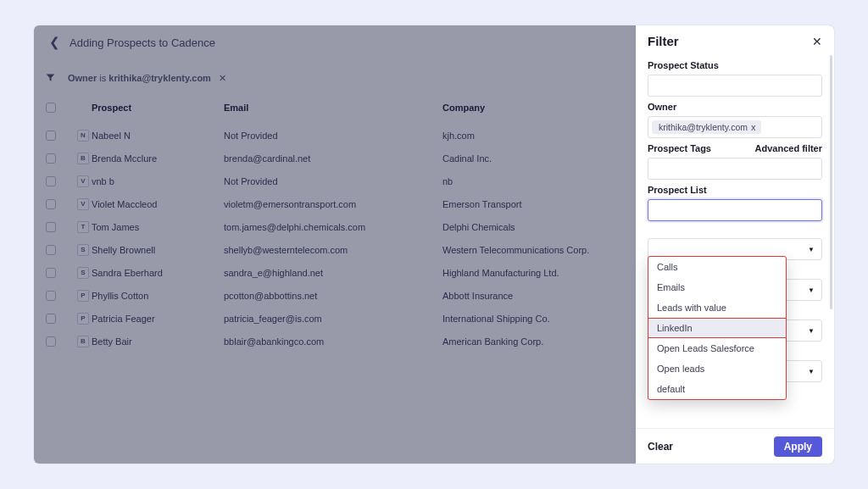  What do you see at coordinates (735, 210) in the screenshot?
I see `prospect-list-input` at bounding box center [735, 210].